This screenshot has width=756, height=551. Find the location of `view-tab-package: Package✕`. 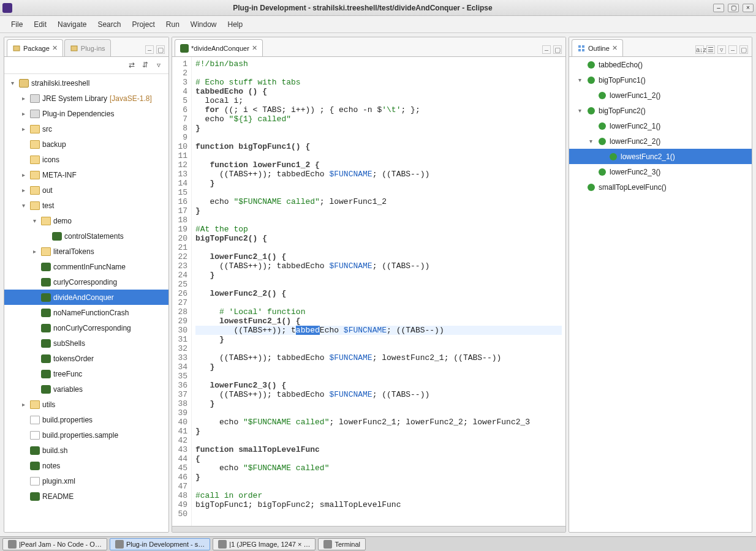

view-tab-package: Package✕ is located at coordinates (35, 48).